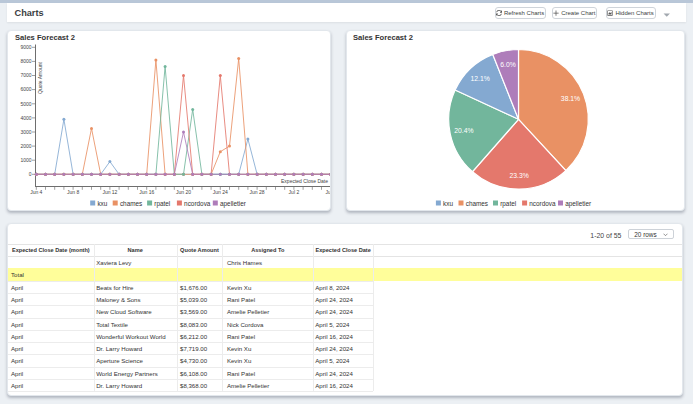  What do you see at coordinates (480, 78) in the screenshot?
I see `svg-text: 12.1%` at bounding box center [480, 78].